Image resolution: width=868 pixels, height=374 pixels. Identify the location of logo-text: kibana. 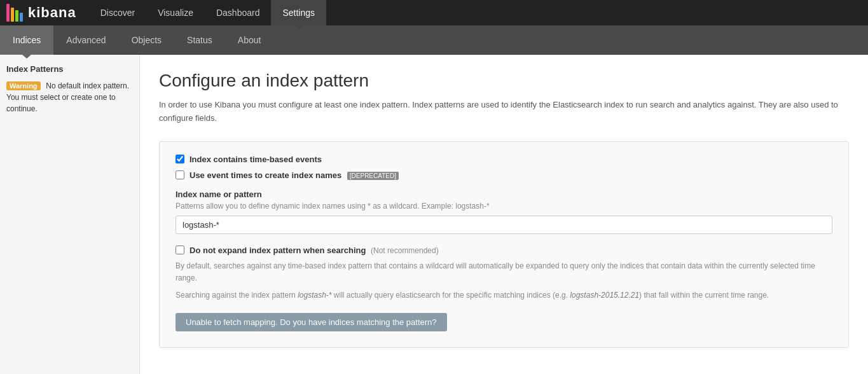
(52, 13).